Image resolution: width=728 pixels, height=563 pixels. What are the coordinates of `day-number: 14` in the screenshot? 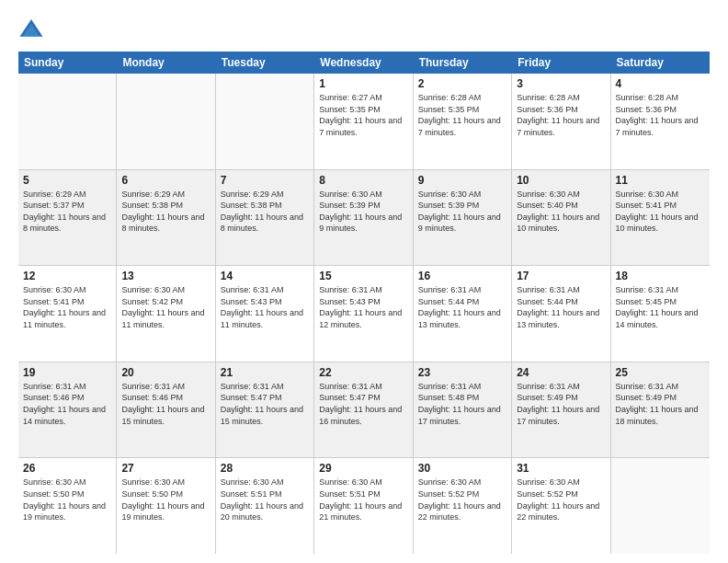 It's located at (265, 276).